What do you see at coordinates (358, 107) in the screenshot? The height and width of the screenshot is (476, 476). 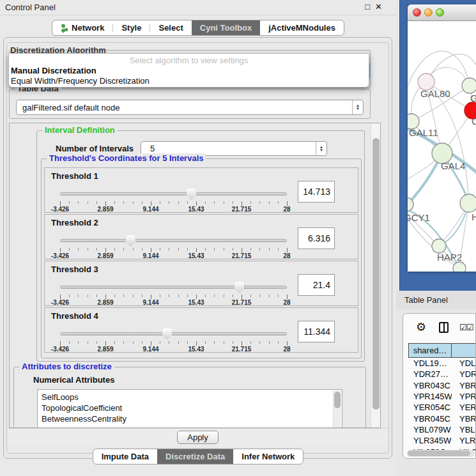 I see `combobox-arrows-icon: ▲▼` at bounding box center [358, 107].